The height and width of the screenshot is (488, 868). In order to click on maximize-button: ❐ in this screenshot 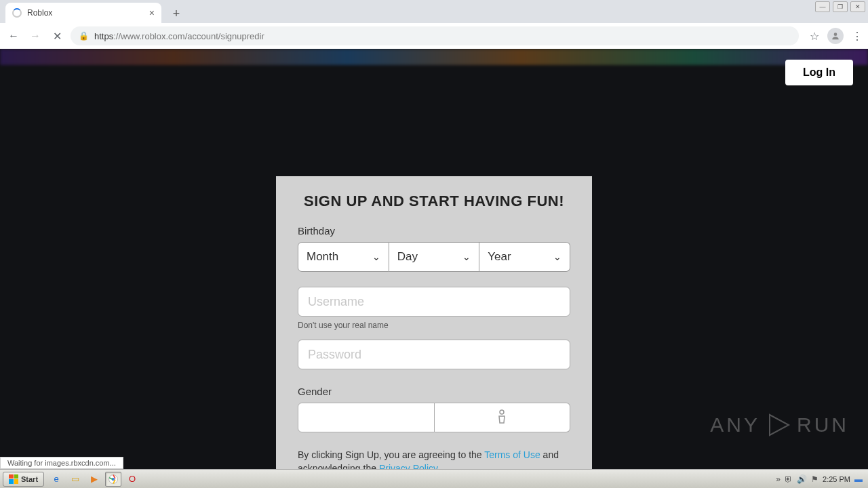, I will do `click(840, 7)`.